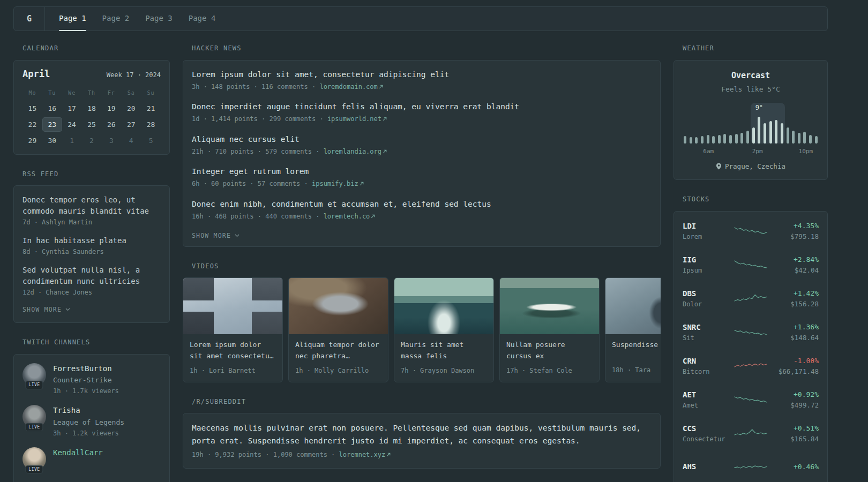 The width and height of the screenshot is (868, 482). Describe the element at coordinates (637, 350) in the screenshot. I see `video-title: Suspendisse diam` at that location.